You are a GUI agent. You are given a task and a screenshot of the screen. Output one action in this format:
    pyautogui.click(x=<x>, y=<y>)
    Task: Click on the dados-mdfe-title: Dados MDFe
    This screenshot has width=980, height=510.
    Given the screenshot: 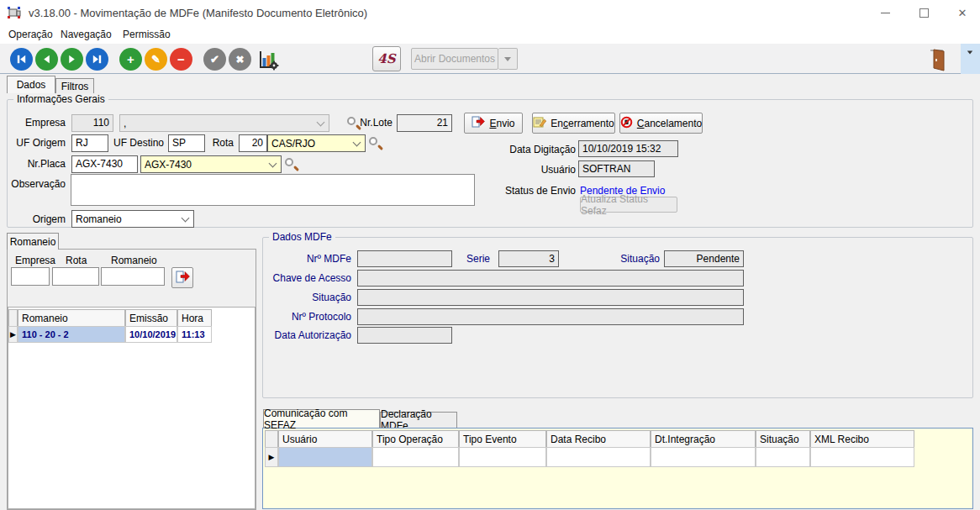 What is the action you would take?
    pyautogui.click(x=303, y=237)
    